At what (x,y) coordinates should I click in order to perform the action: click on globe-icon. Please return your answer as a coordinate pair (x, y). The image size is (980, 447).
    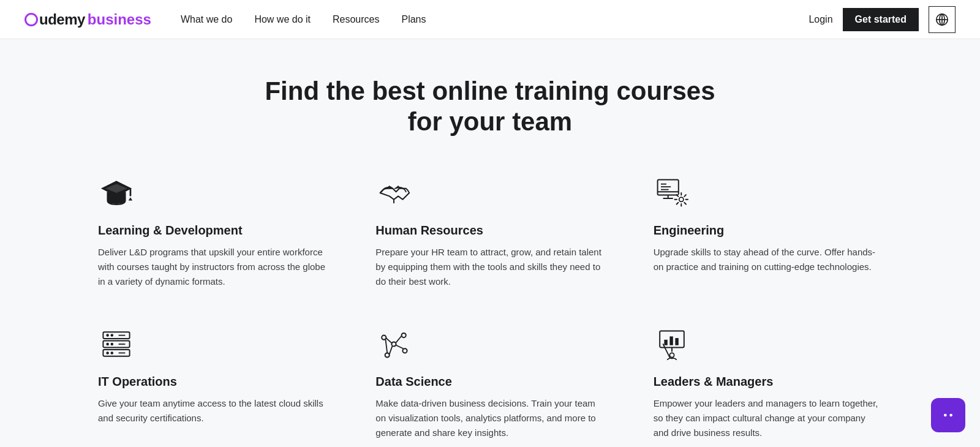
    Looking at the image, I should click on (942, 20).